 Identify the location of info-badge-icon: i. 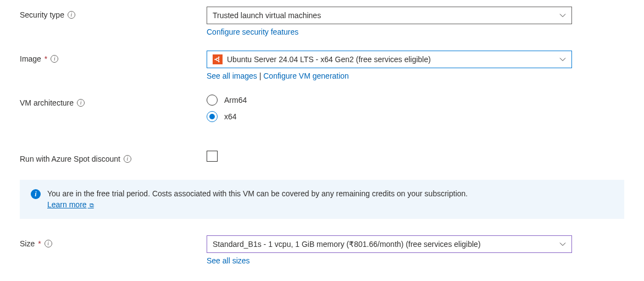
(36, 194).